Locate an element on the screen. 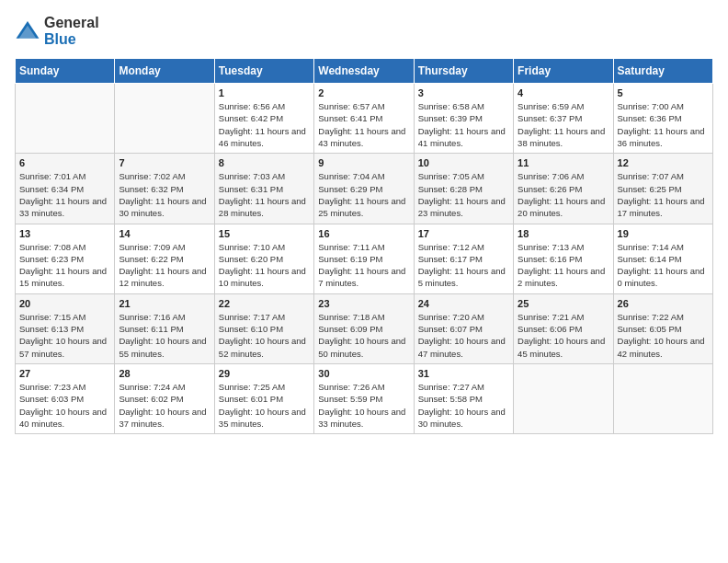 Image resolution: width=728 pixels, height=563 pixels. day-info: Sunrise: 7:04 AMSunset: 6:29 PMDaylight:… is located at coordinates (364, 195).